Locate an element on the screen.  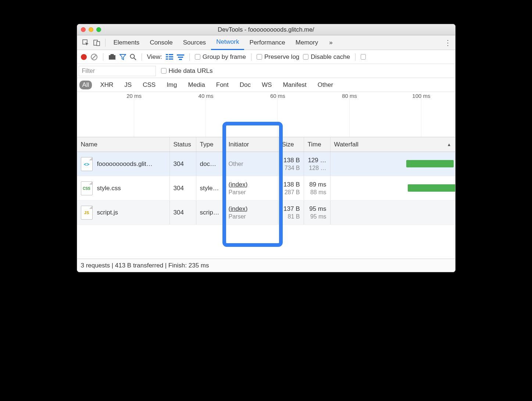
tab-memory: Memory is located at coordinates (307, 43).